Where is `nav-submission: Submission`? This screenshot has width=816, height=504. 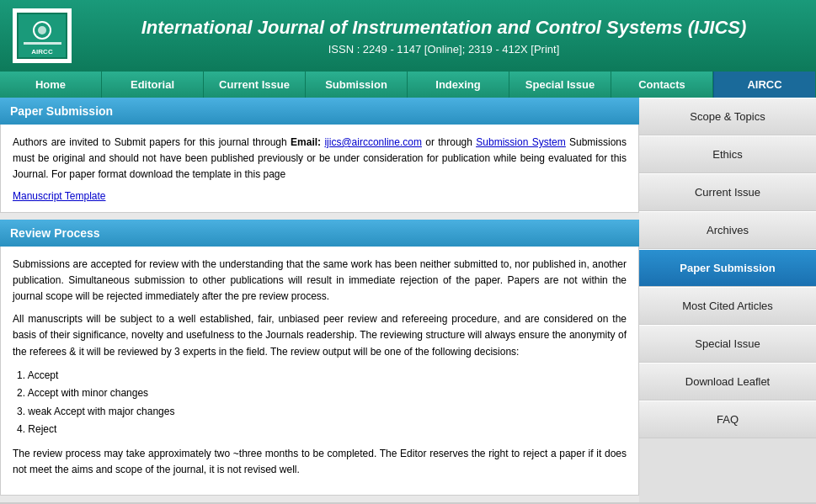
nav-submission: Submission is located at coordinates (357, 84).